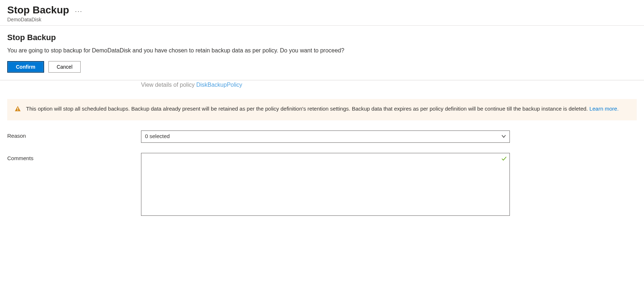 Image resolution: width=644 pixels, height=287 pixels. Describe the element at coordinates (38, 10) in the screenshot. I see `page-title: Stop Backup` at that location.